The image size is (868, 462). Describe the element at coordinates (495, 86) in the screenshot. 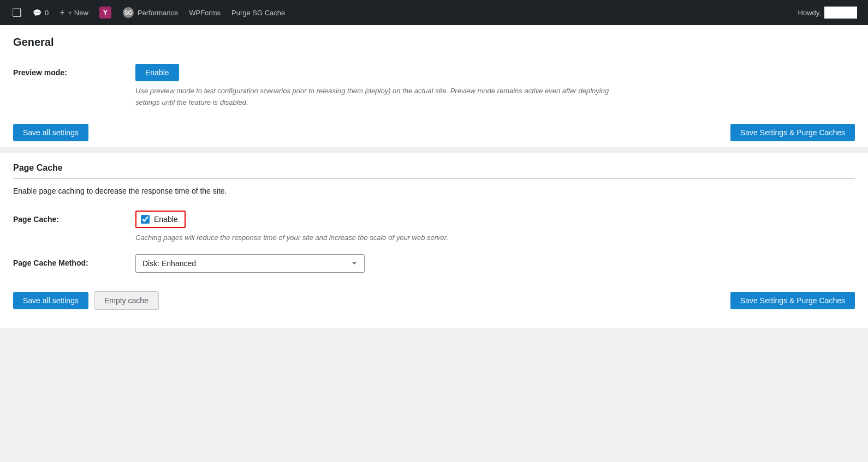

I see `preview-mode-control: Enable Use preview mode to test configur…` at that location.